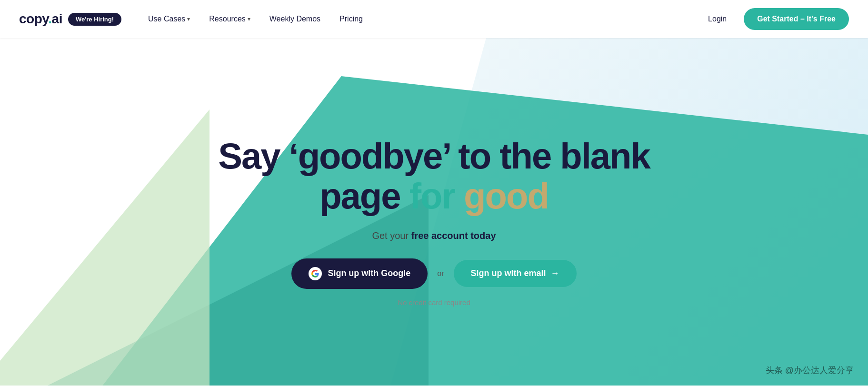  I want to click on nav-right: Login Get Started – It's Free, so click(775, 19).